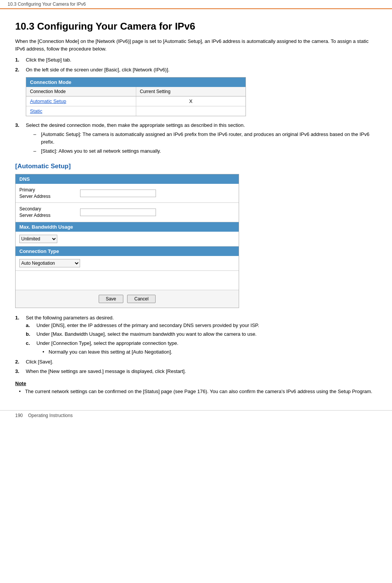 The height and width of the screenshot is (583, 392). What do you see at coordinates (111, 299) in the screenshot?
I see `save-button: Save` at bounding box center [111, 299].